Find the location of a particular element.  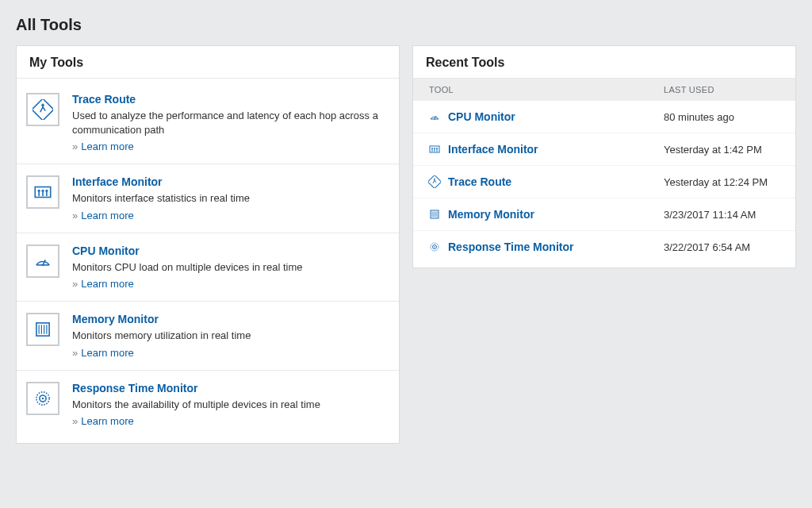

recent-row: Memory Monitor3/23/2017 11:14 AM is located at coordinates (604, 214).